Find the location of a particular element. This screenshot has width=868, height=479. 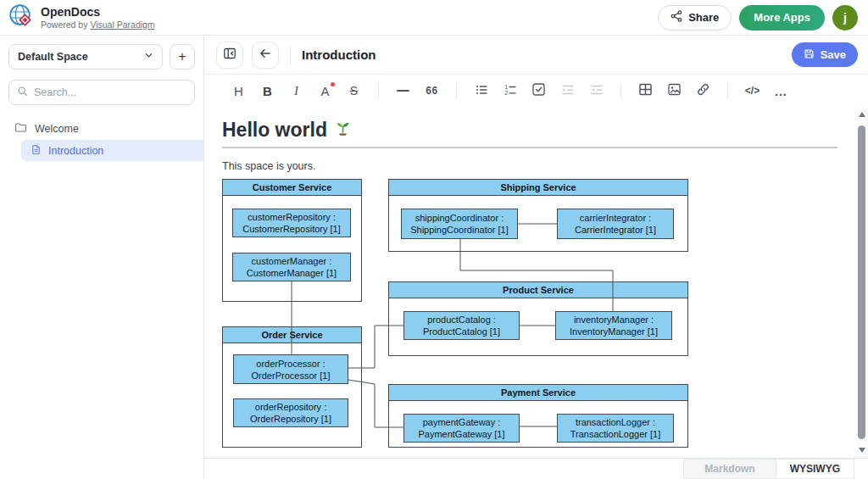

doc-header: Introduction Save is located at coordinates (536, 55).